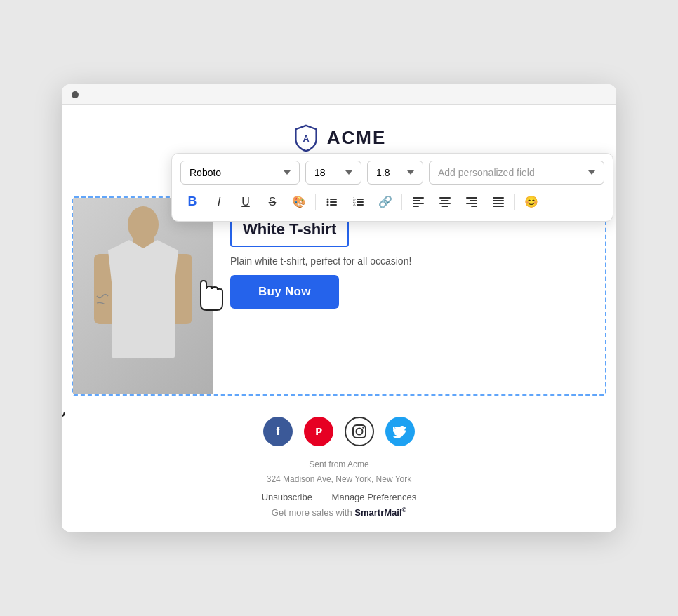 Image resolution: width=678 pixels, height=616 pixels. I want to click on product-image, so click(143, 296).